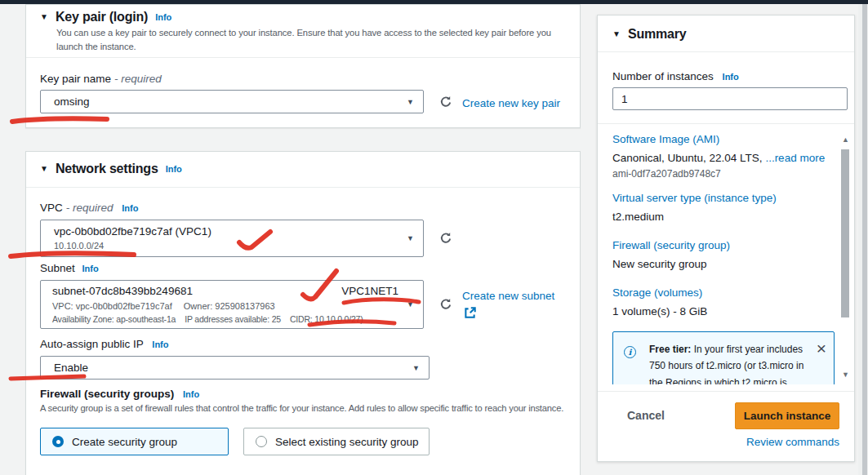 Image resolution: width=868 pixels, height=475 pixels. Describe the element at coordinates (660, 312) in the screenshot. I see `storage-value: 1 volume(s) - 8 GiB` at that location.